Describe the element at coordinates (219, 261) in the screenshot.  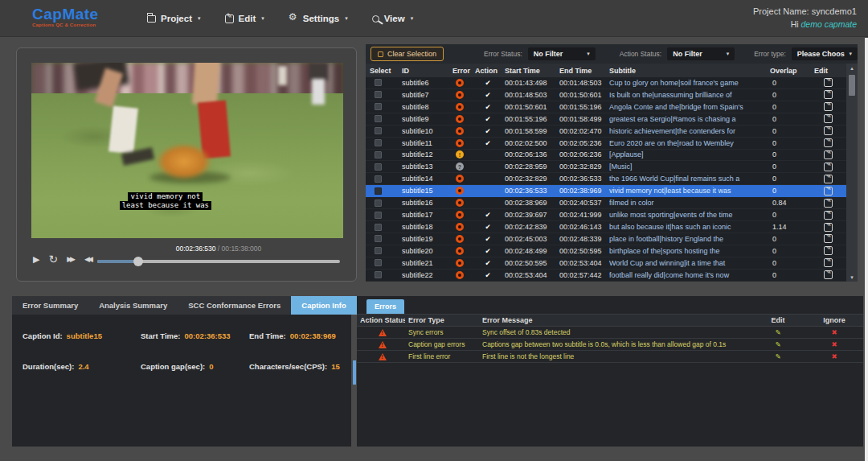
I see `seek-bar` at that location.